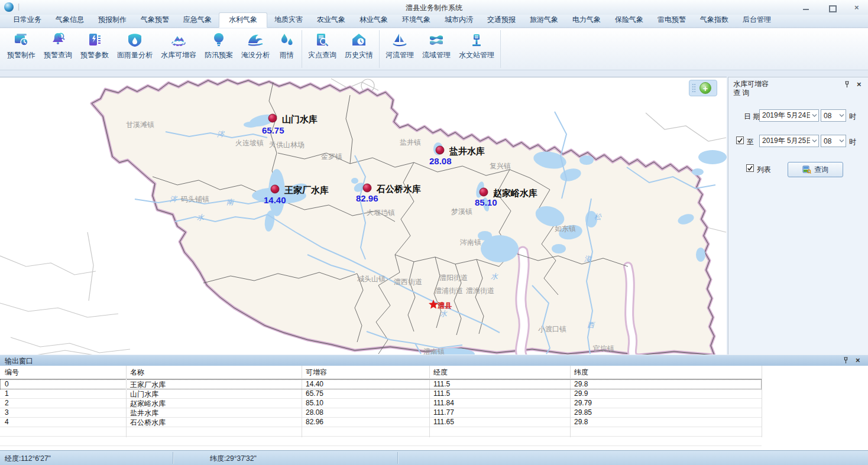 This screenshot has width=868, height=465. I want to click on menu-item-tourism: 旅游气象, so click(544, 20).